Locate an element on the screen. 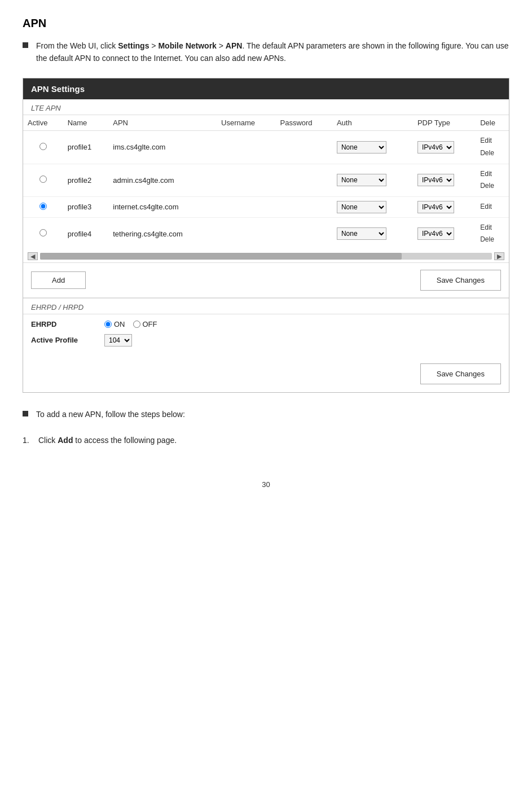 The width and height of the screenshot is (532, 785). ehrpd-on-label: ON is located at coordinates (115, 324).